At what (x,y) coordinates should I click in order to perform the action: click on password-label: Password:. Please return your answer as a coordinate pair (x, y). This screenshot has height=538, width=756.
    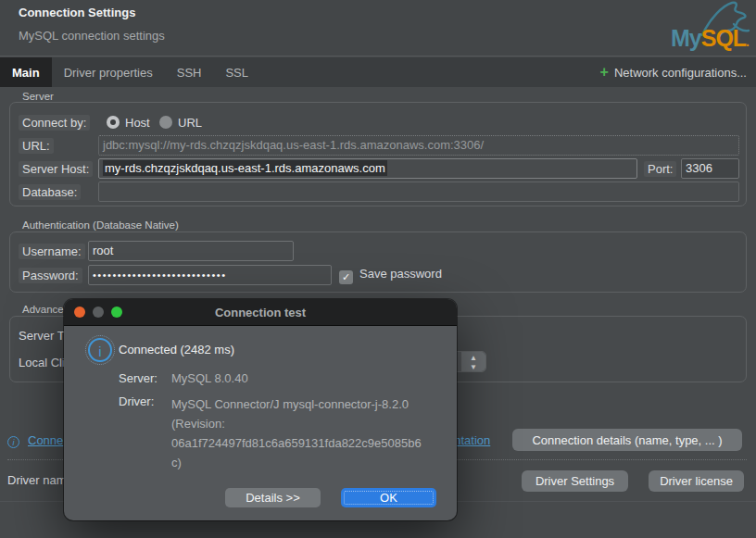
    Looking at the image, I should click on (50, 276).